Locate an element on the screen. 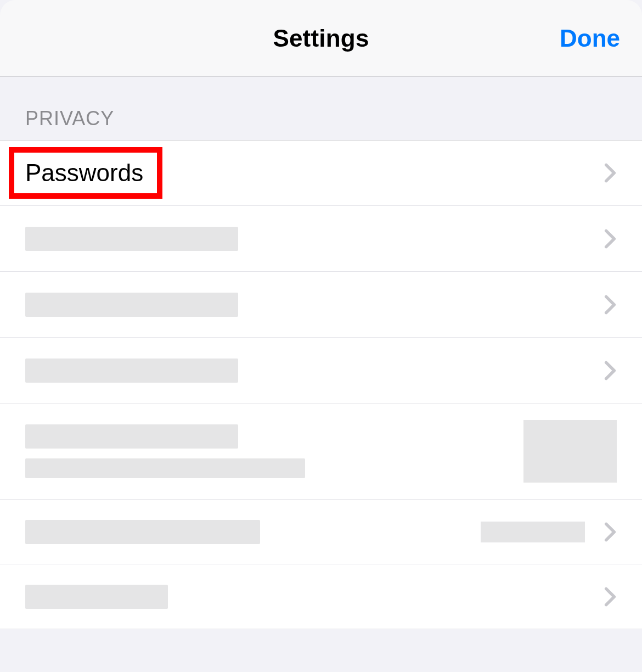 Image resolution: width=642 pixels, height=672 pixels. row-label-passwords: Passwords is located at coordinates (313, 173).